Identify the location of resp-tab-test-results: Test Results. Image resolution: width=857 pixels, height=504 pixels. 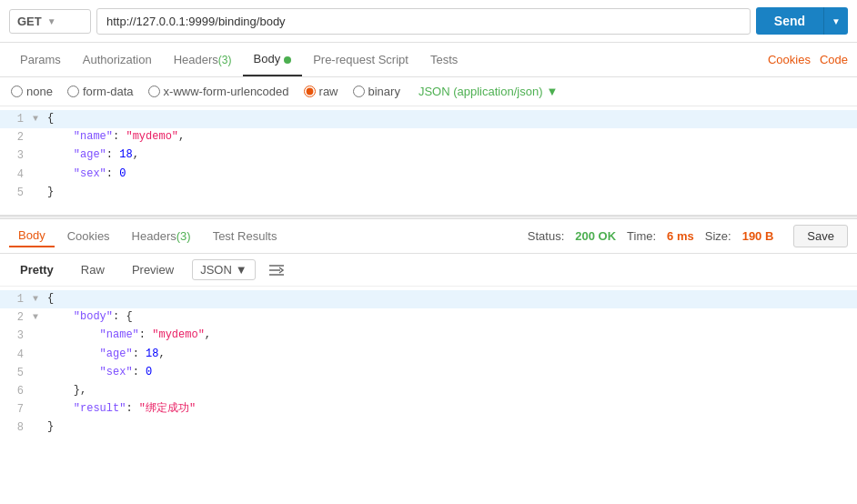
(246, 237).